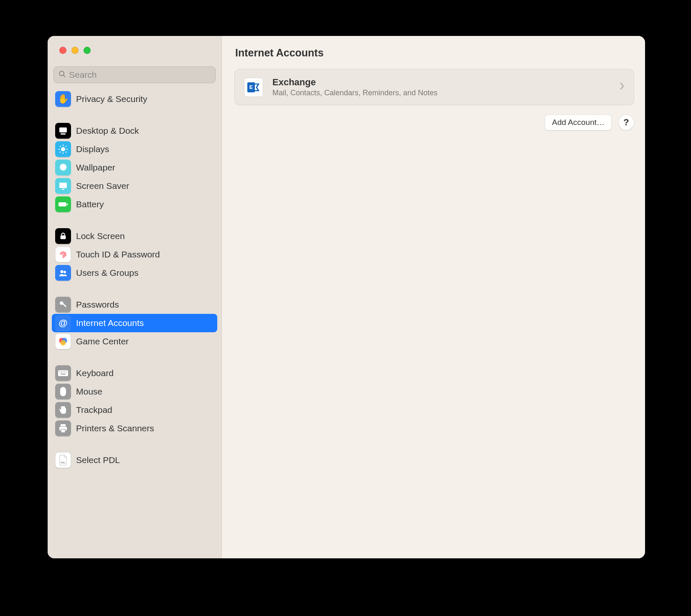 The height and width of the screenshot is (616, 691). Describe the element at coordinates (135, 373) in the screenshot. I see `sidebar-item-keyboard: Keyboard` at that location.